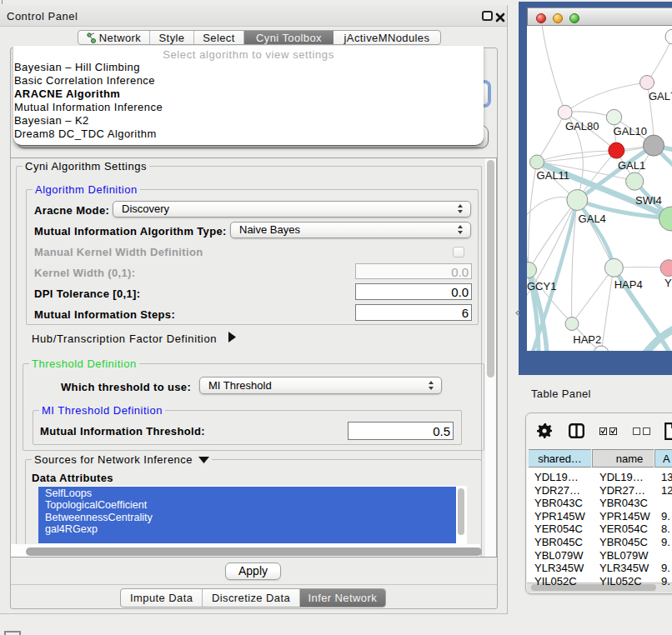 Image resolution: width=672 pixels, height=635 pixels. I want to click on svg-text: GAL11, so click(554, 175).